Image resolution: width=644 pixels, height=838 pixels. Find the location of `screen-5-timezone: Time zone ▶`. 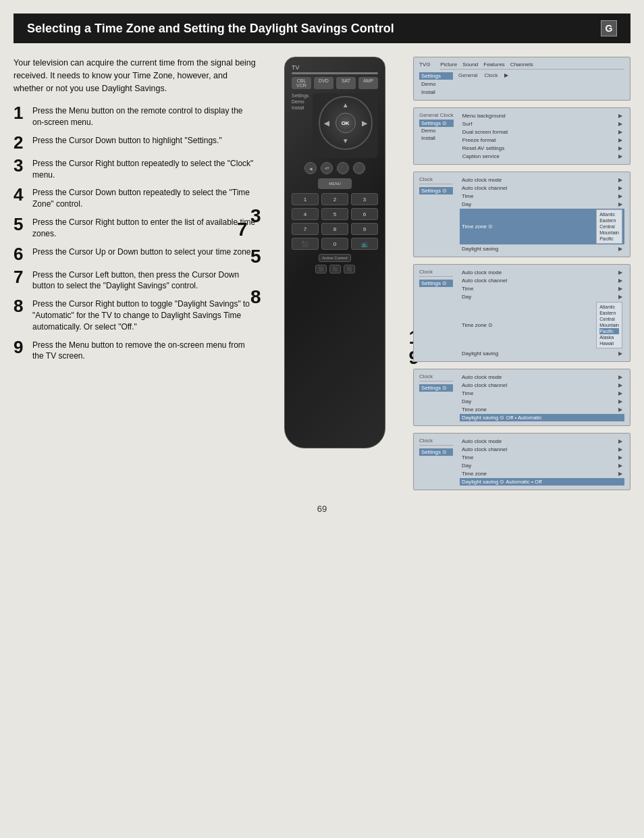

screen-5-timezone: Time zone ▶ is located at coordinates (542, 409).